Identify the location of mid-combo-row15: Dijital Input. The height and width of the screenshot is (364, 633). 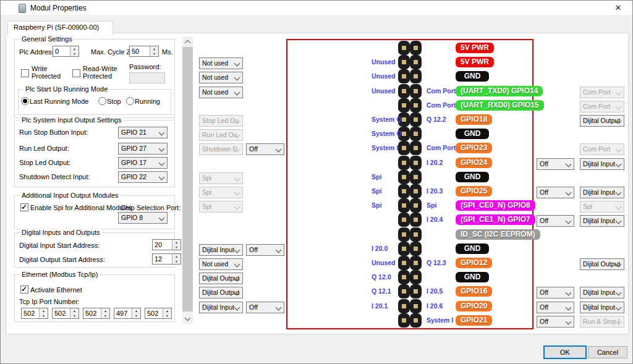
(221, 250).